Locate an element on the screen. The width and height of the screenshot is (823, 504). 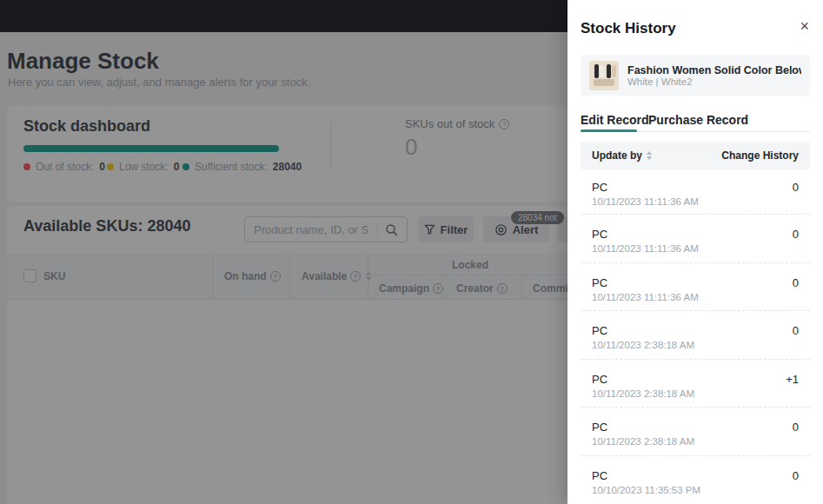
tab-purchase-record: Purchase Record is located at coordinates (699, 120).